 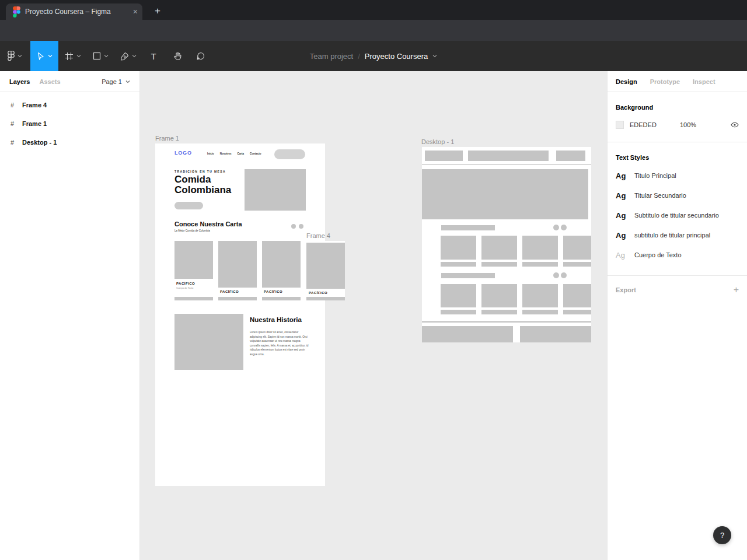 What do you see at coordinates (677, 195) in the screenshot?
I see `text-style-item: Ag Titular Secundario` at bounding box center [677, 195].